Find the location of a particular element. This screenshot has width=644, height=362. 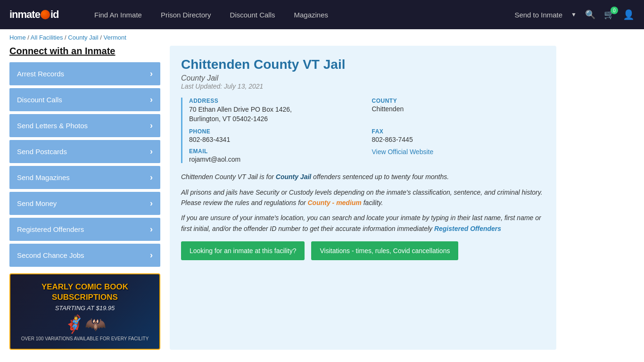

sidebar-label: Send Postcards is located at coordinates (42, 152).